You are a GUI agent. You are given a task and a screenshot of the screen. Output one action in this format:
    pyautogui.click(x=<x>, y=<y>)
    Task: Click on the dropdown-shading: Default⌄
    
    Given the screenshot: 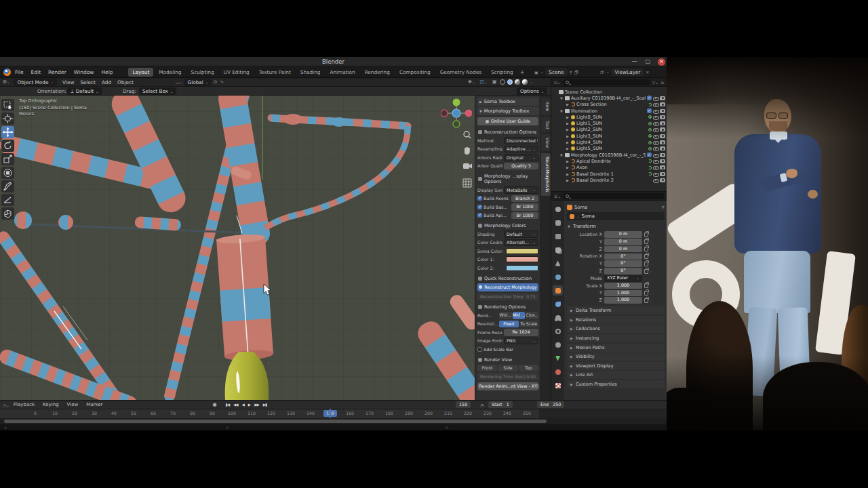 What is the action you would take?
    pyautogui.click(x=521, y=235)
    